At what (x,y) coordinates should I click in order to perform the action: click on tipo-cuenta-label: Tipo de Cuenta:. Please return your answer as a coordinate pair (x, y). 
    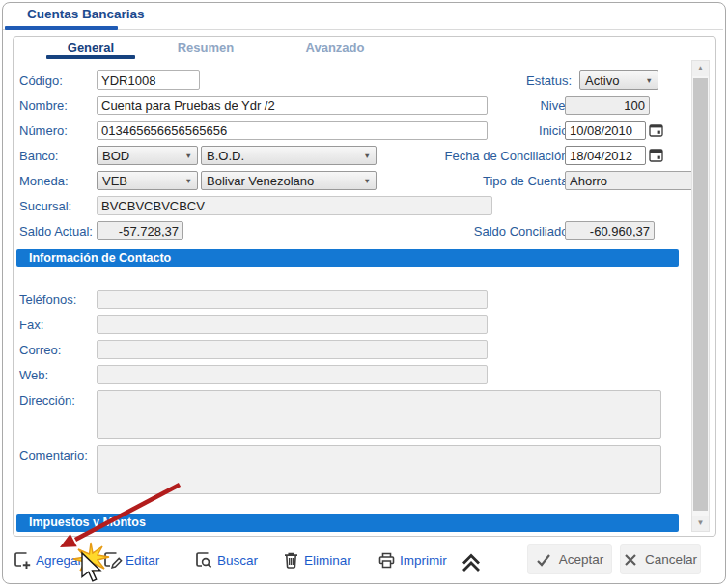
    Looking at the image, I should click on (490, 181).